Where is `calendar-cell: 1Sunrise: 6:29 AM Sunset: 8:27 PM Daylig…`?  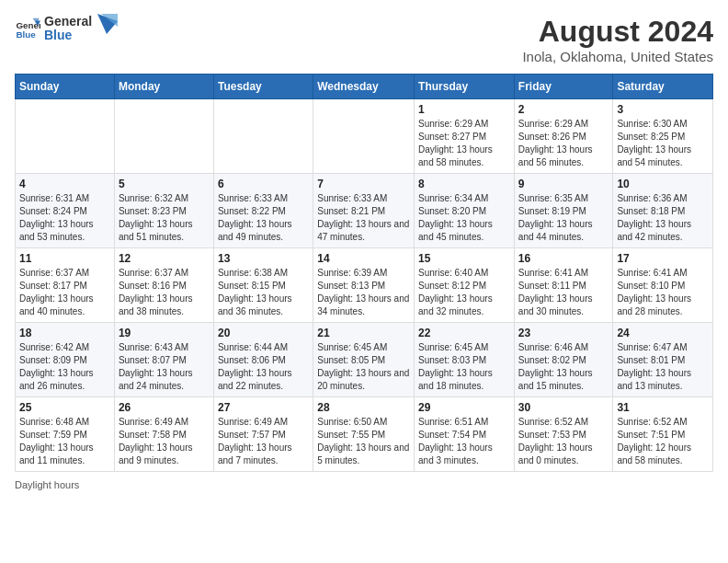
calendar-cell: 1Sunrise: 6:29 AM Sunset: 8:27 PM Daylig… is located at coordinates (465, 136).